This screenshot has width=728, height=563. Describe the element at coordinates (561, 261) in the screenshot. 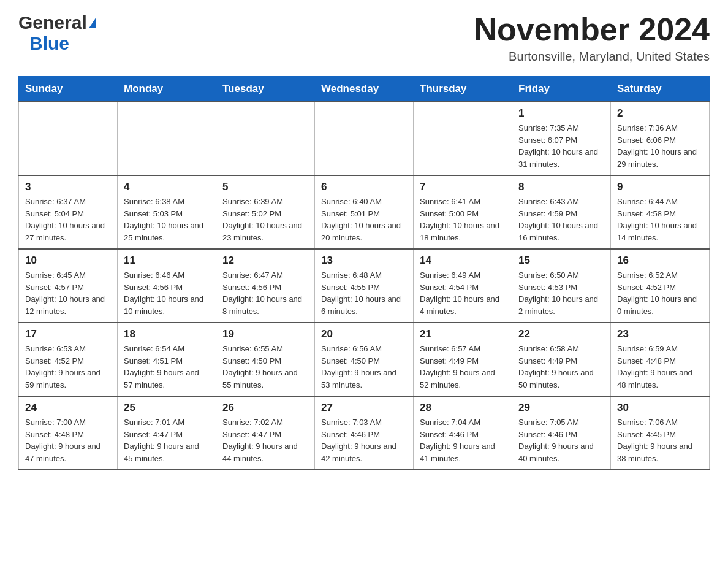

I see `day-number: 15` at that location.